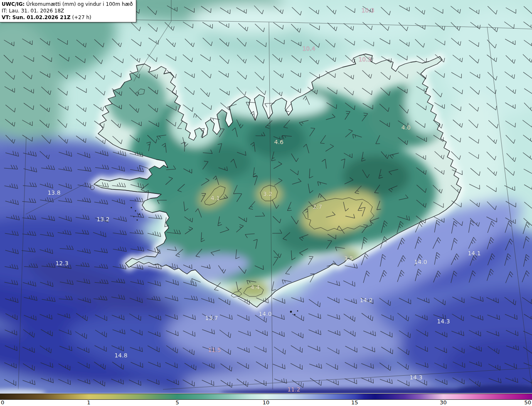  Describe the element at coordinates (474, 253) in the screenshot. I see `map-value-label: 14.1` at that location.